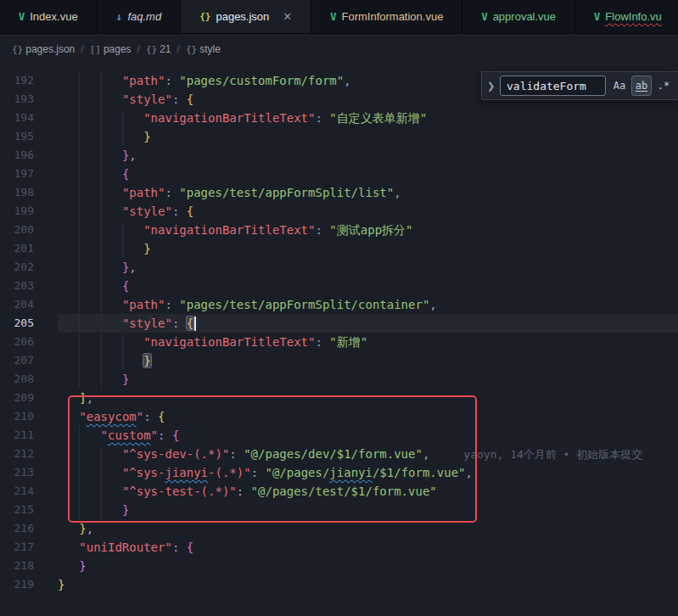 The width and height of the screenshot is (678, 616). I want to click on line-number: 206, so click(17, 342).